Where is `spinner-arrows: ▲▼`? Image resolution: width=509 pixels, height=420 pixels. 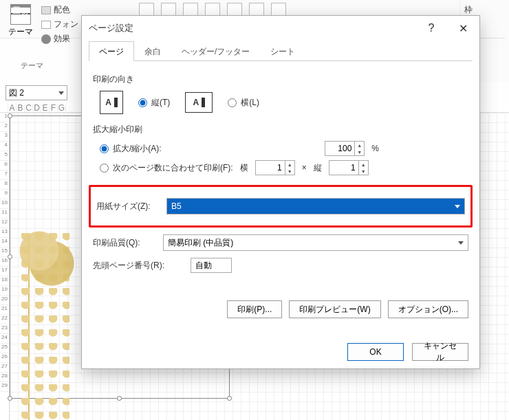 spinner-arrows: ▲▼ is located at coordinates (359, 148).